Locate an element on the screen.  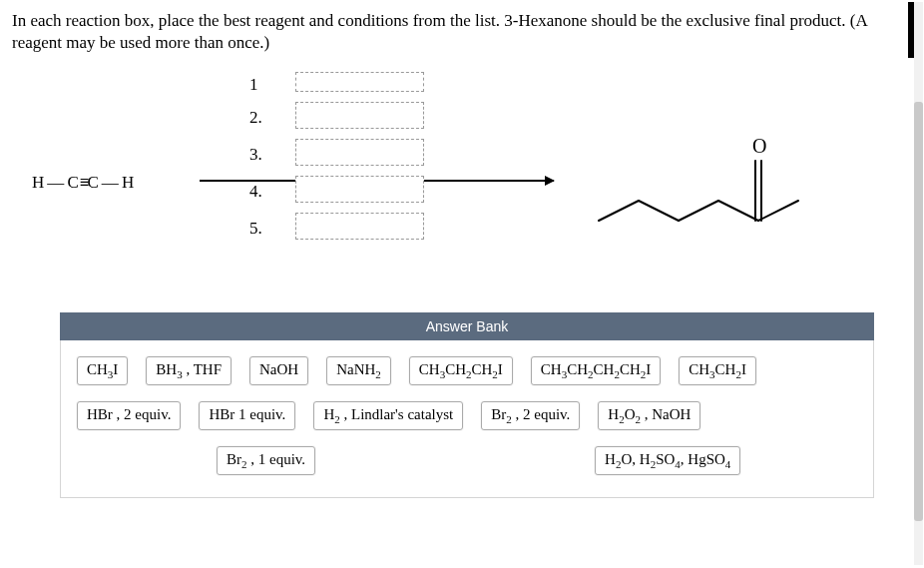
step-number-4: 4. is located at coordinates (255, 192).